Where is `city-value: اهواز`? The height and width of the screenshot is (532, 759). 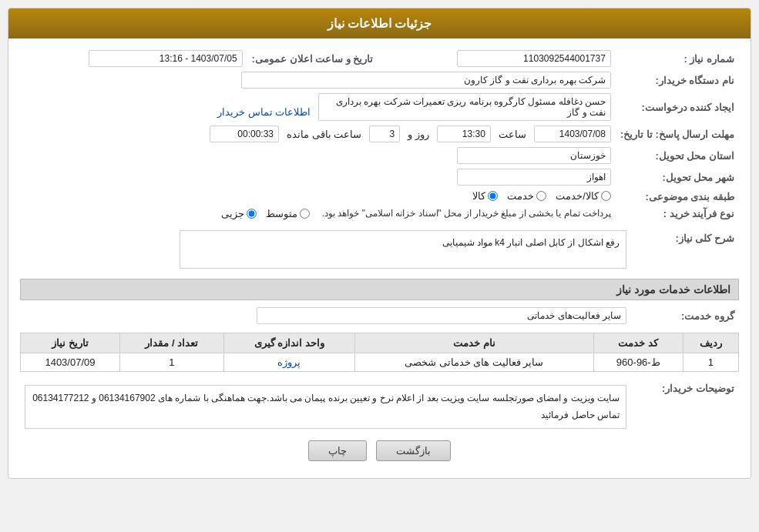
city-value: اهواز is located at coordinates (534, 177).